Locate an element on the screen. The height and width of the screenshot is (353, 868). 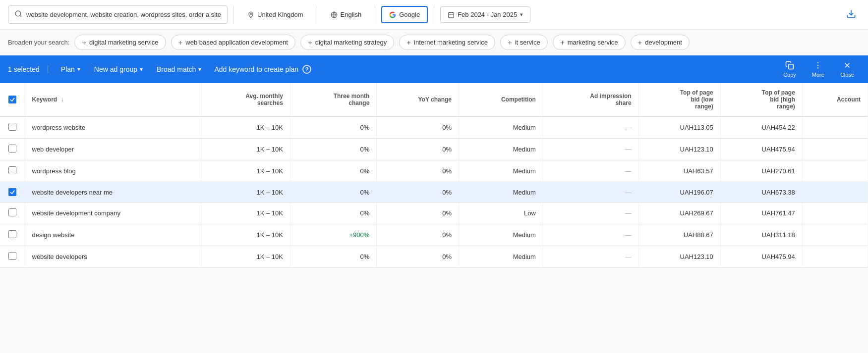
download-button is located at coordinates (851, 15).